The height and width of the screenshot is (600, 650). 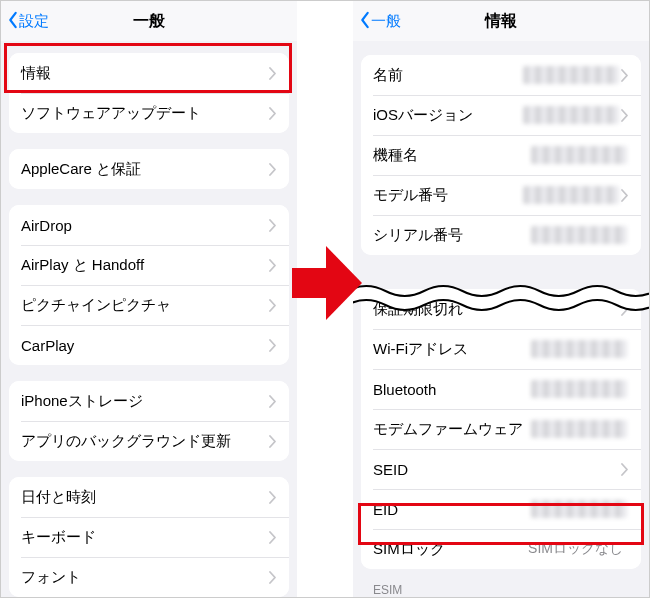 What do you see at coordinates (145, 306) in the screenshot?
I see `row-label: ピクチャインピクチャ` at bounding box center [145, 306].